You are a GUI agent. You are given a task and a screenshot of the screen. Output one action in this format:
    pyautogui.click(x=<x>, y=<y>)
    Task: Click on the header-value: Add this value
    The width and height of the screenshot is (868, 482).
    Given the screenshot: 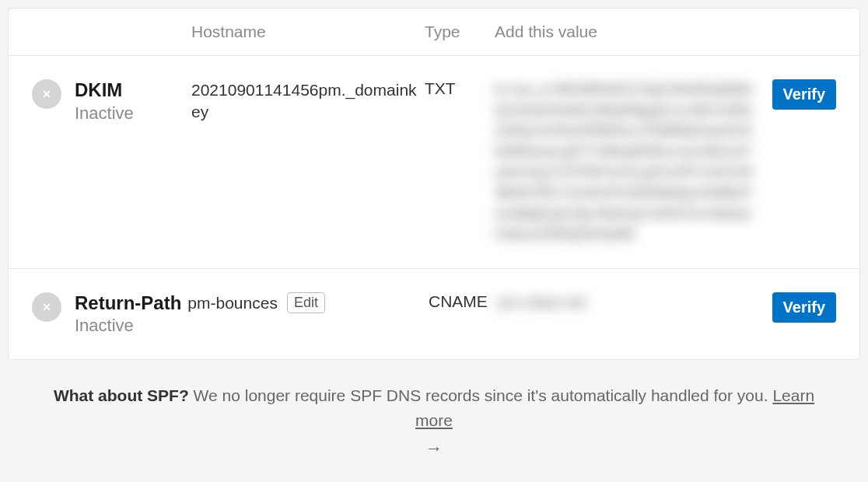 What is the action you would take?
    pyautogui.click(x=630, y=32)
    